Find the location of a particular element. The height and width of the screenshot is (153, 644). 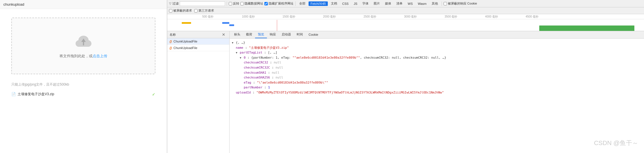

filter-input is located at coordinates (202, 4).